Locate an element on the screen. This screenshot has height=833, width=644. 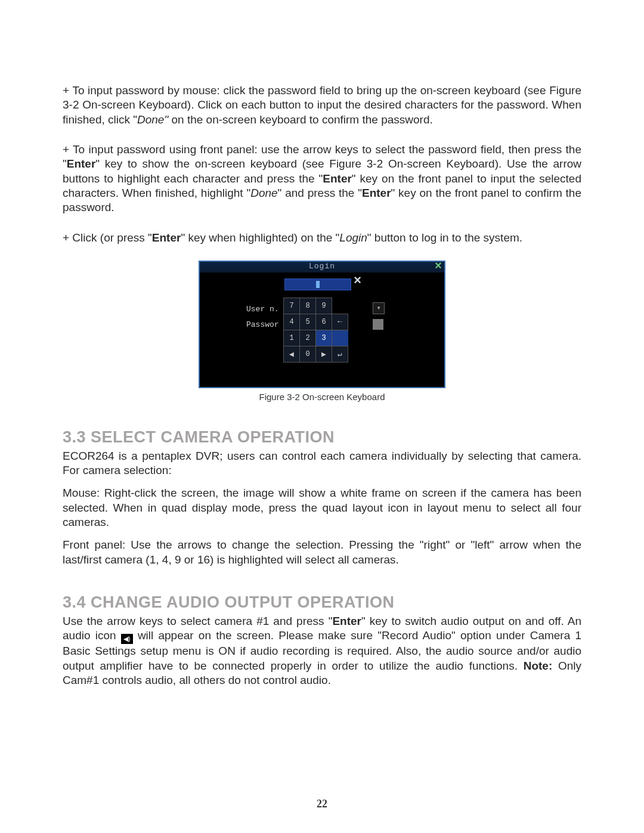
key-6: 6 is located at coordinates (324, 322).